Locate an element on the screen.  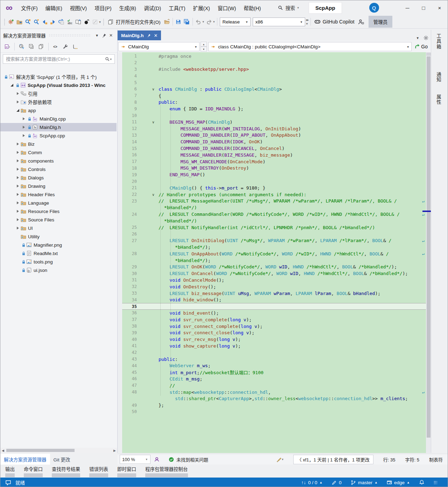
code-line-24: 24// LRESULT CommandHandler(WORD /*wNoti… is located at coordinates (274, 214).